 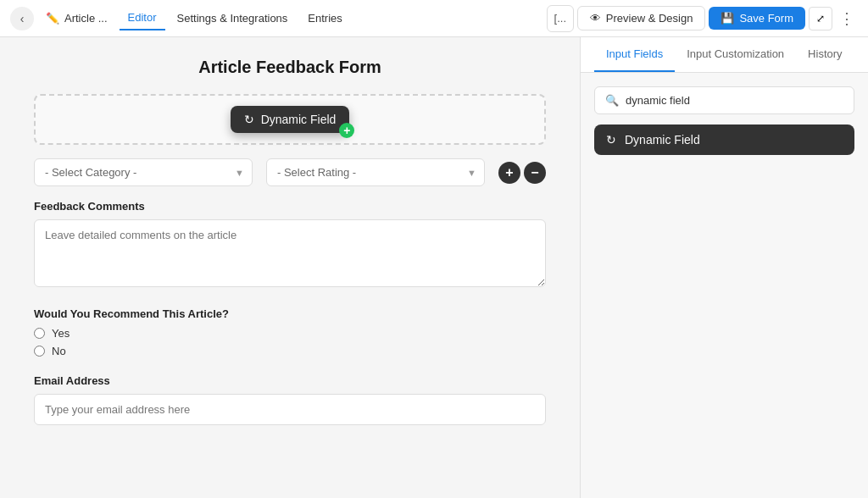 I want to click on email-input, so click(x=290, y=410).